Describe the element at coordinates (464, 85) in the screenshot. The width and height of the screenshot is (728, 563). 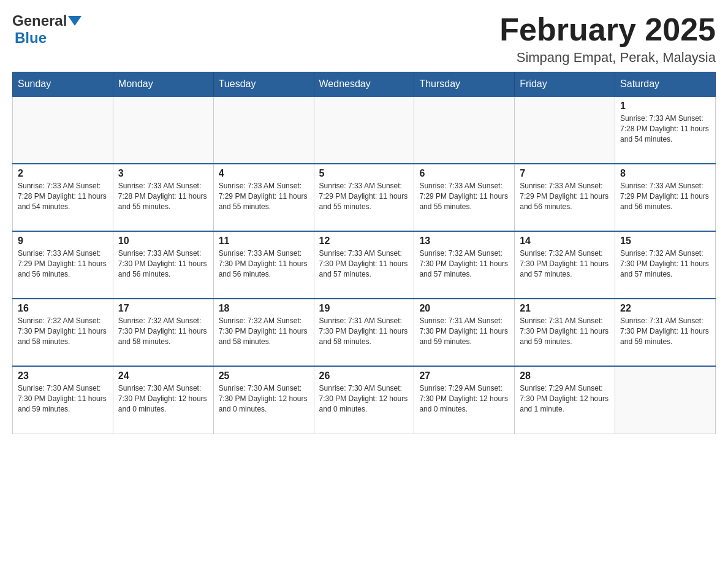
I see `header-thursday: Thursday` at that location.